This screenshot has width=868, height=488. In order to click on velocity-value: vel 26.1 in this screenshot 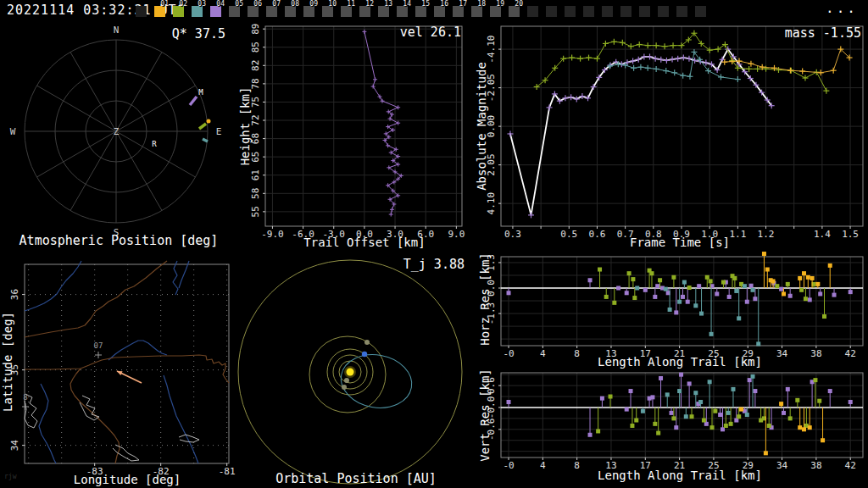, I will do `click(431, 32)`.